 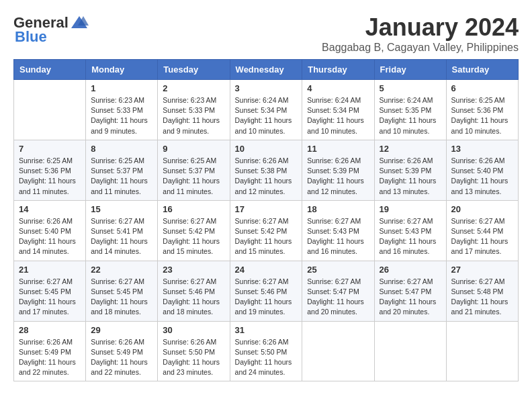 I want to click on day-info: Sunrise: 6:26 AMSunset: 5:38 PMDaylight:…, so click(x=266, y=176).